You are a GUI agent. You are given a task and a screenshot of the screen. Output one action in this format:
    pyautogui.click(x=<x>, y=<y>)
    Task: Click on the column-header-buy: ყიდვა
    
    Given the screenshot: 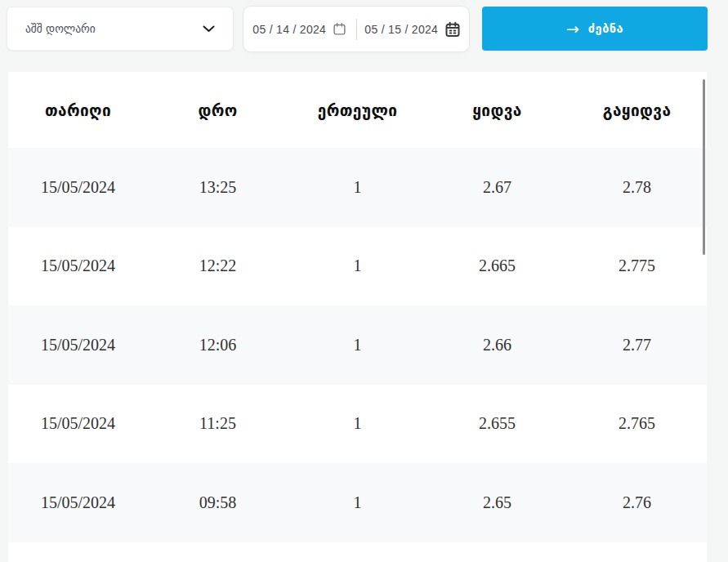 What is the action you would take?
    pyautogui.click(x=497, y=110)
    